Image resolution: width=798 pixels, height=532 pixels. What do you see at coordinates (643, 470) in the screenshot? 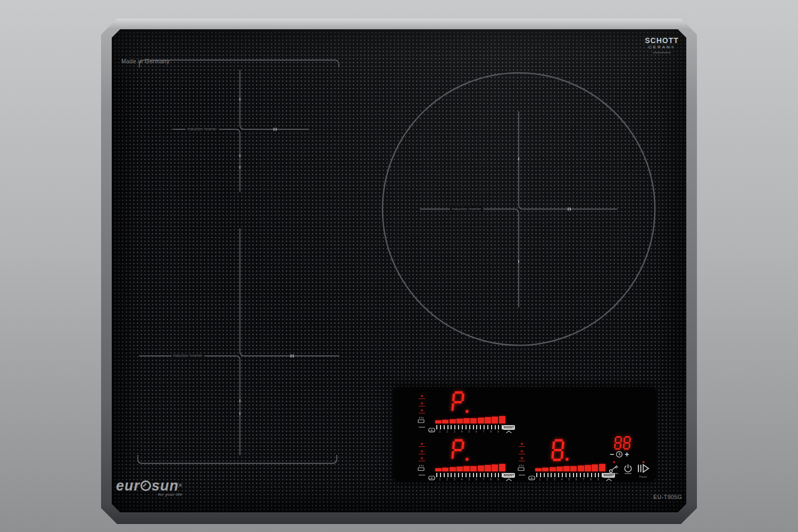
I see `pause-button: Pause` at bounding box center [643, 470].